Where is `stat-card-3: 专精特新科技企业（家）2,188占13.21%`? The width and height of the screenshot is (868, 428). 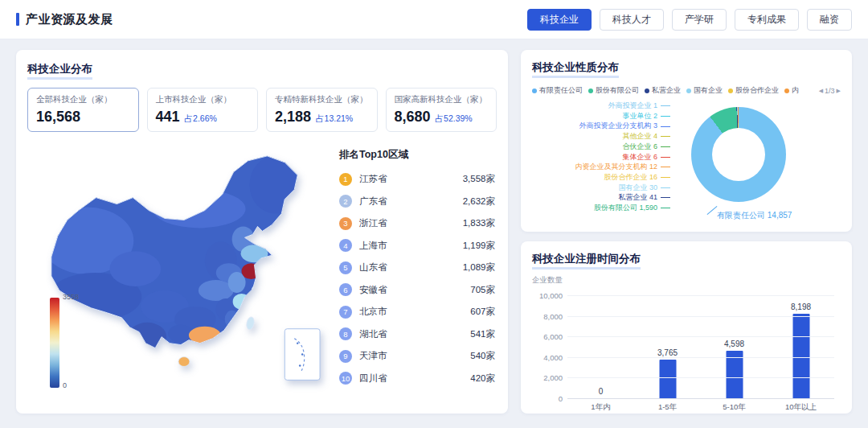 stat-card-3: 专精特新科技企业（家）2,188占13.21% is located at coordinates (321, 109).